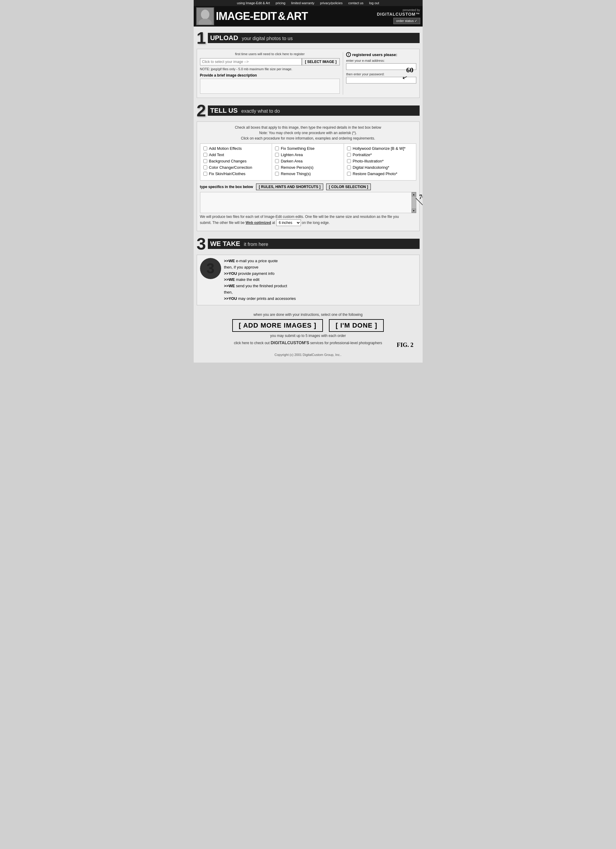 This screenshot has height=849, width=616. I want to click on size-select: 4 inches 5 inches 6 inches 8 inches 10 i…, so click(289, 223).